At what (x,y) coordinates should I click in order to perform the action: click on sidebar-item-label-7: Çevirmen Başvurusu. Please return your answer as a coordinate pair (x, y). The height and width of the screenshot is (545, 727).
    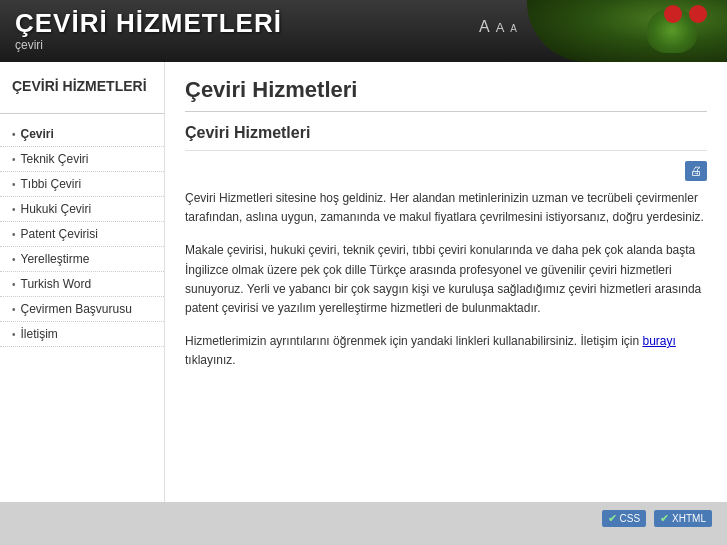
    Looking at the image, I should click on (76, 309).